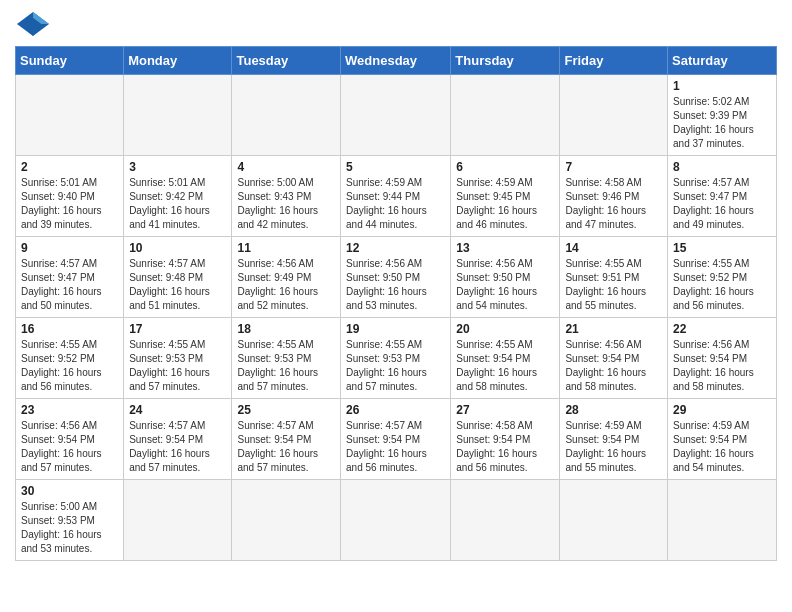 The width and height of the screenshot is (792, 612). Describe the element at coordinates (178, 358) in the screenshot. I see `calendar-cell: 17Sunrise: 4:55 AM Sunset: 9:53 PM Dayli…` at that location.